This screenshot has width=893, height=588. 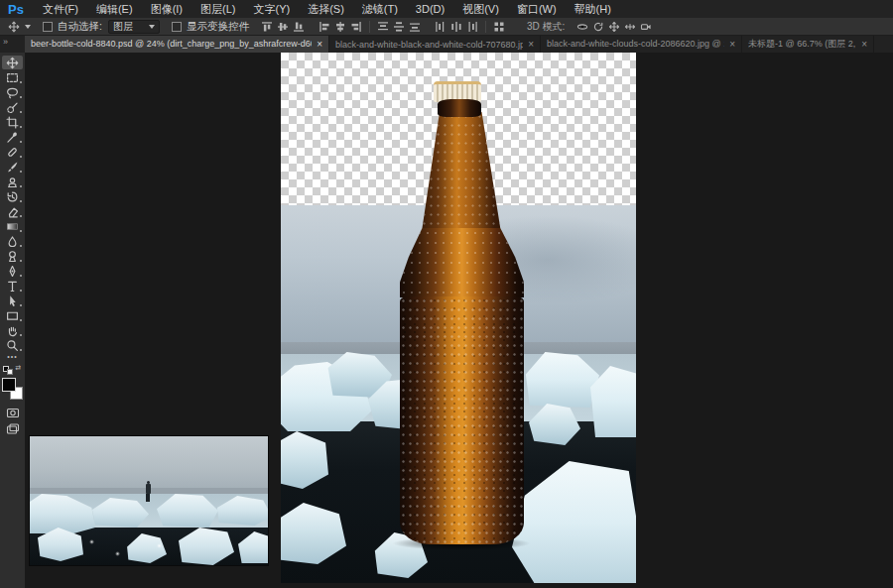 I want to click on menu-filter: 滤镜(T), so click(x=380, y=9).